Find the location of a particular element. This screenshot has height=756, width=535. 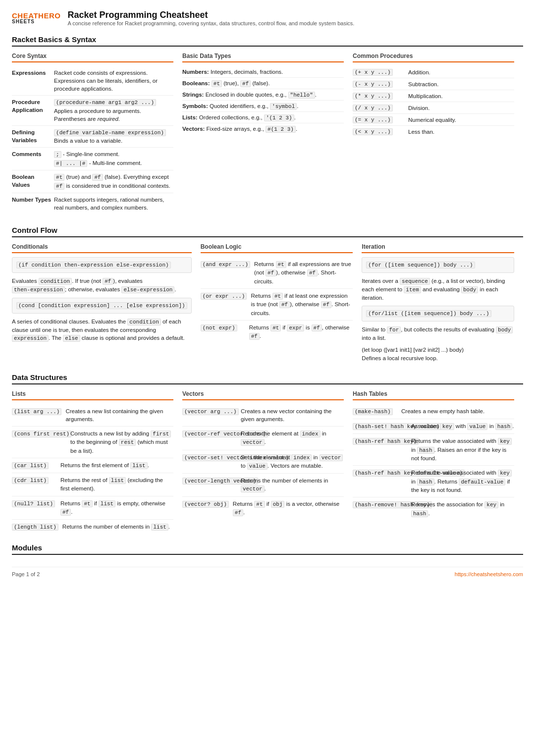

proc-row-div: (/ x y ...) Division. is located at coordinates (433, 108).